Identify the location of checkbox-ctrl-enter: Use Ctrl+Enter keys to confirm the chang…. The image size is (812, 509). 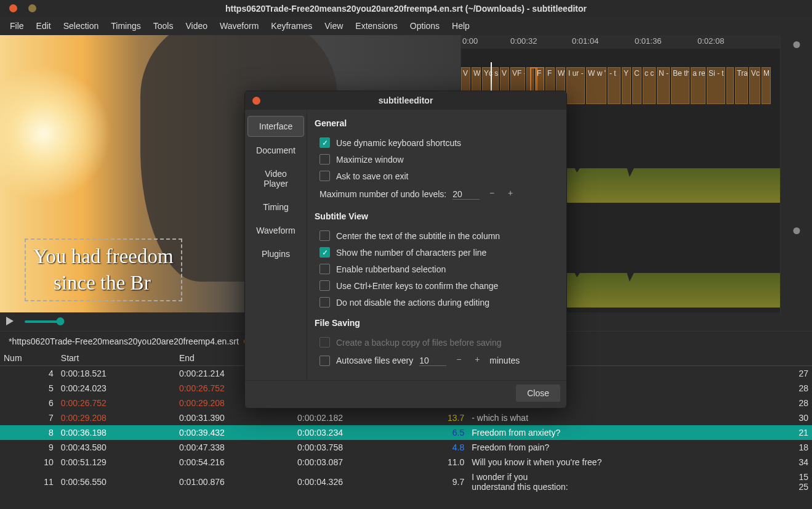
(437, 286).